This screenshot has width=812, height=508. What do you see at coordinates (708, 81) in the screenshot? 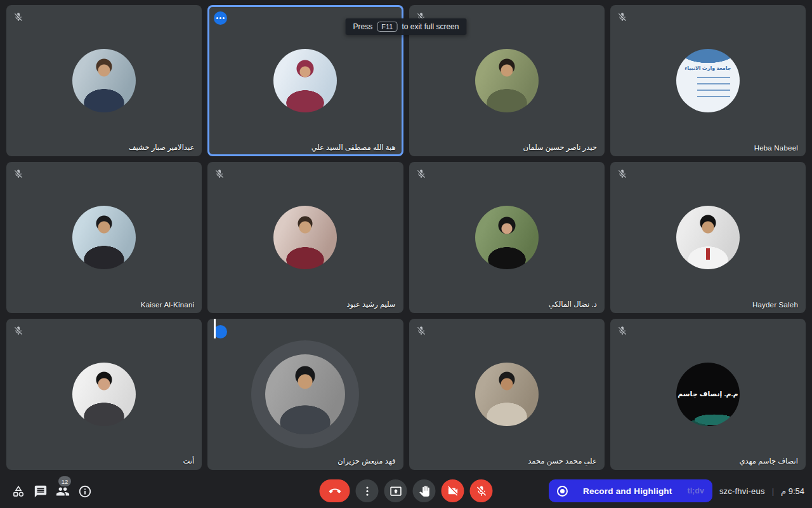
I see `avatar: جامعة وارث الانبياء` at bounding box center [708, 81].